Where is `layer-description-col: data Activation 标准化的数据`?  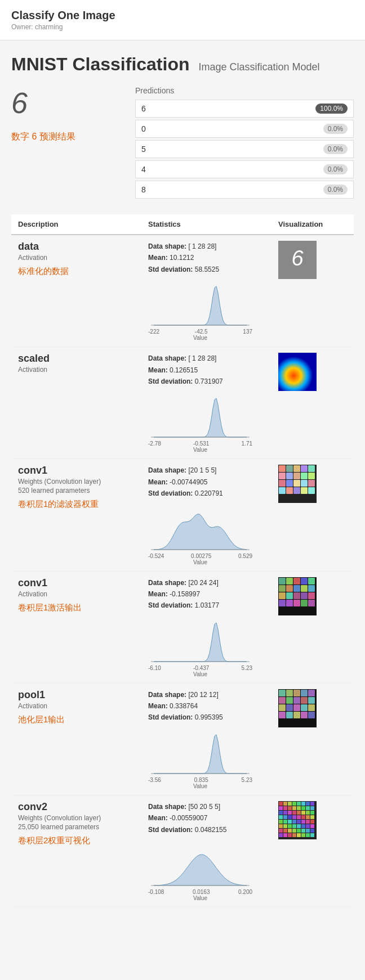 layer-description-col: data Activation 标准化的数据 is located at coordinates (77, 291).